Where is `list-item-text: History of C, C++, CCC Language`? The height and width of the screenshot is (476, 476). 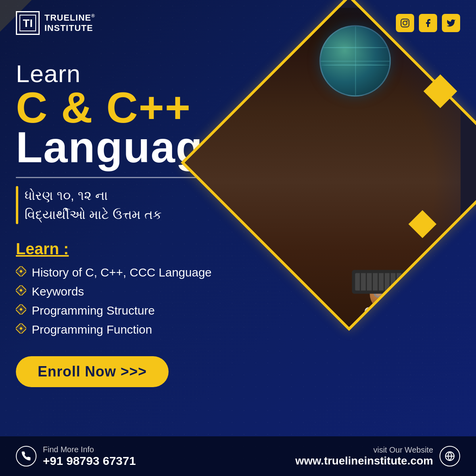
list-item-text: History of C, C++, CCC Language is located at coordinates (122, 273).